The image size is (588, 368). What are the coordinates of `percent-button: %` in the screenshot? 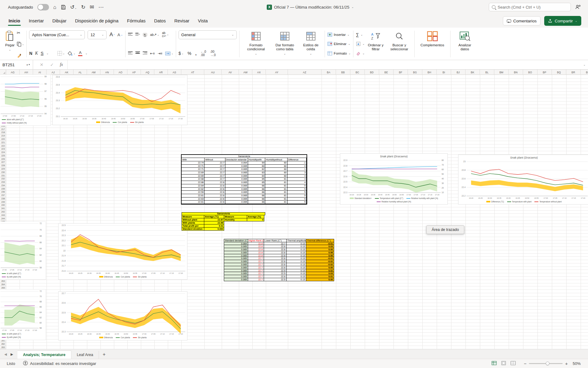 It's located at (189, 53).